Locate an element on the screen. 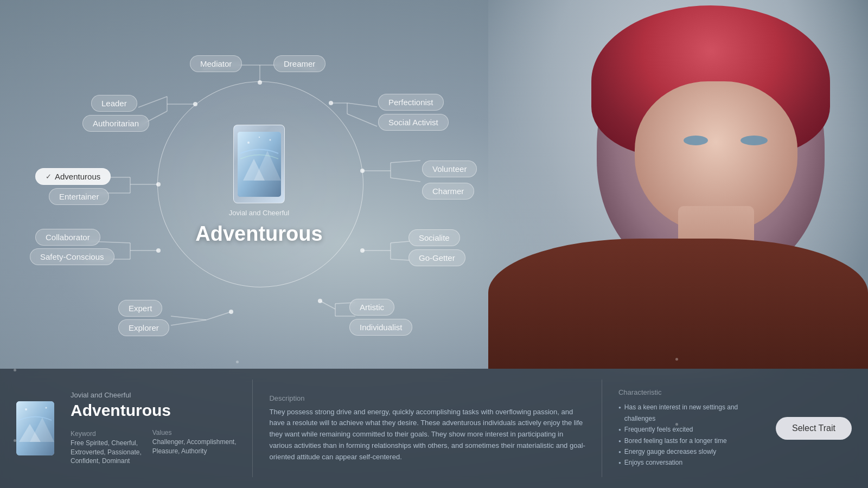 This screenshot has height=488, width=868. trait-socialite: Socialite is located at coordinates (434, 237).